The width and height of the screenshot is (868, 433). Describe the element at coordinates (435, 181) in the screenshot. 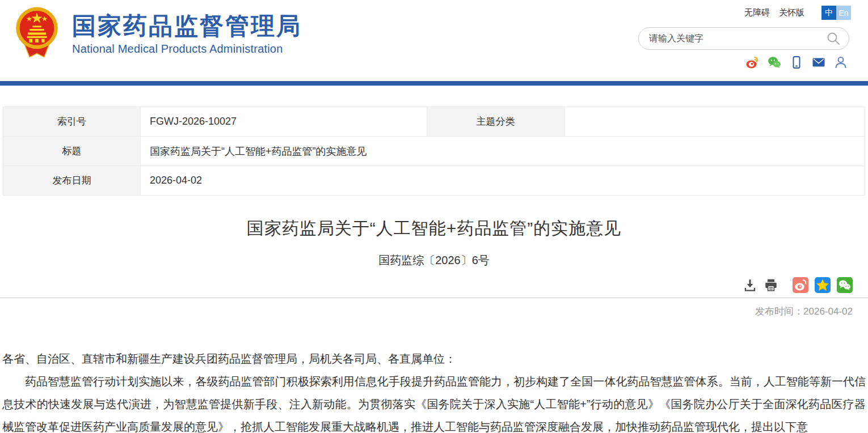

I see `table-row: 发布日期 2026-04-02` at that location.